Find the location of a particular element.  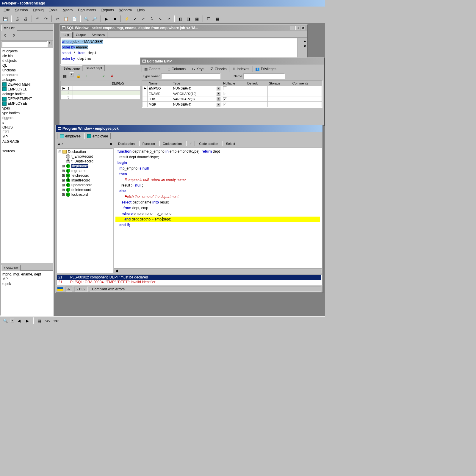

colhdr-type: Type is located at coordinates (193, 83).